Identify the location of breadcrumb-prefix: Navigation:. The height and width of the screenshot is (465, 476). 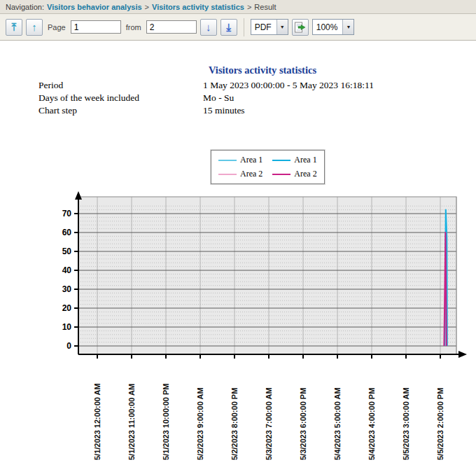
(25, 7).